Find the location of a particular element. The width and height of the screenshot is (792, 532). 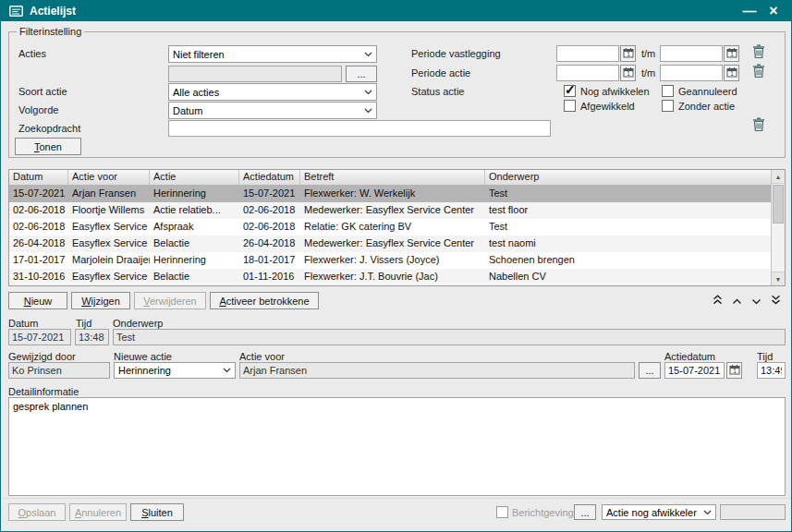

actie-status-select-value: Actie nog afwikkeler is located at coordinates (652, 513).